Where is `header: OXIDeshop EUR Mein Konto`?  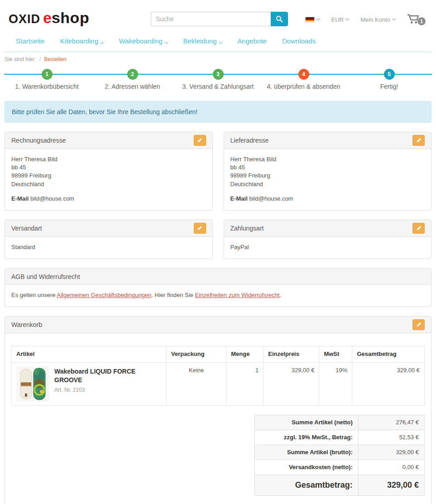
header: OXIDeshop EUR Mein Konto is located at coordinates (218, 16).